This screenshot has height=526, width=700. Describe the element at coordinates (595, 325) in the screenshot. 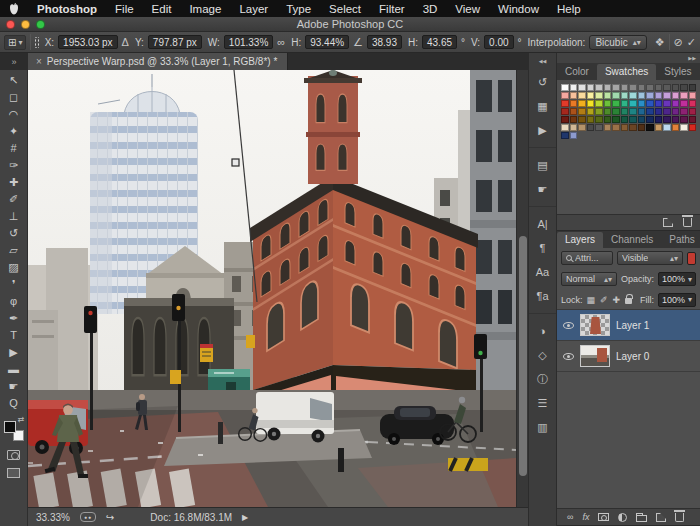

I see `layer-thumbnail` at that location.